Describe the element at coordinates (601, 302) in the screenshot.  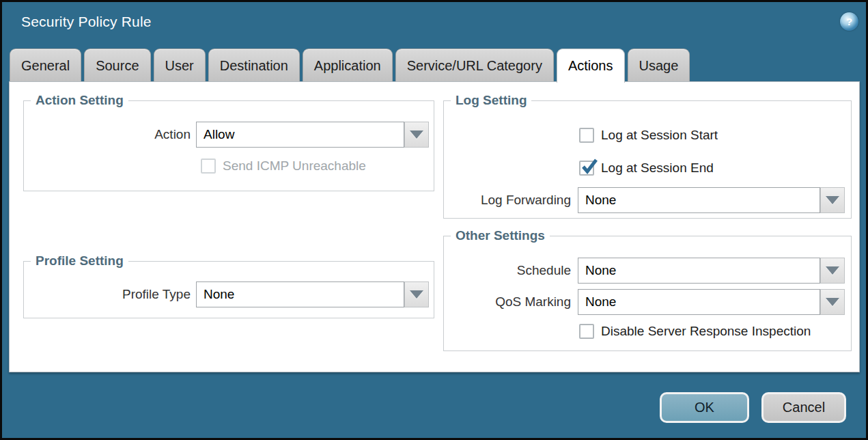
I see `qos-marking-value: None` at that location.